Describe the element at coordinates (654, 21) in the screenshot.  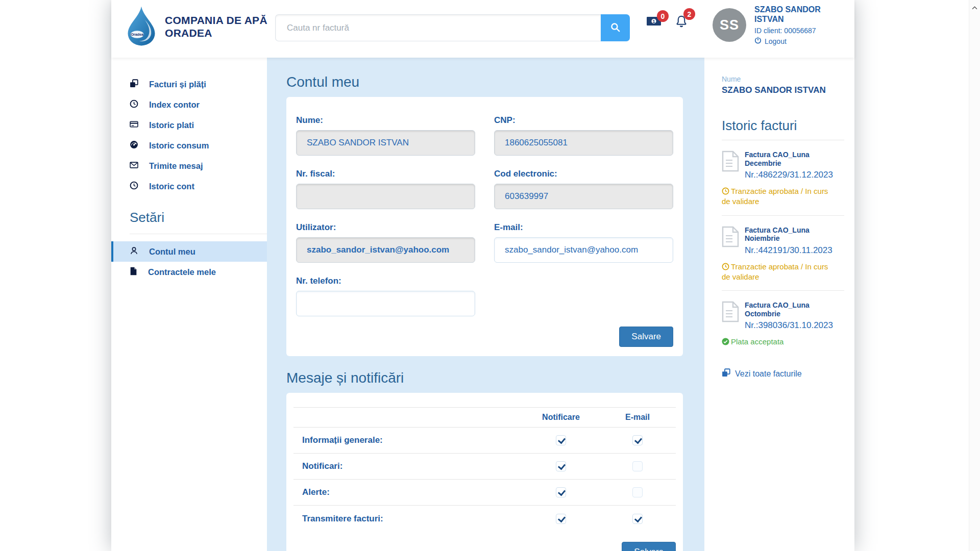
I see `svg-text: 1` at that location.